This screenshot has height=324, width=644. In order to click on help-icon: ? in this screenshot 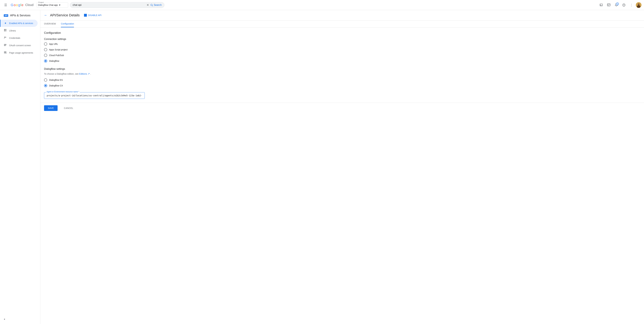, I will do `click(624, 5)`.